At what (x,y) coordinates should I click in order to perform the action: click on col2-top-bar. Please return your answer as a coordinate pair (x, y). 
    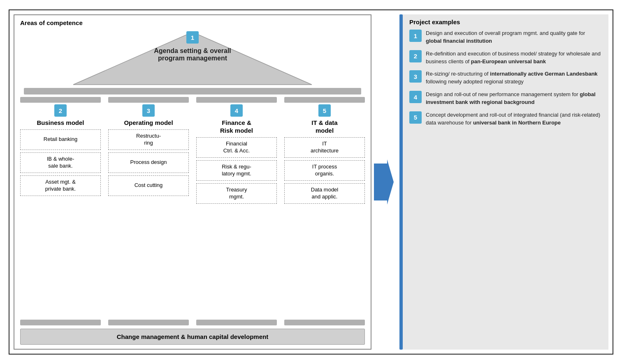
    Looking at the image, I should click on (149, 100).